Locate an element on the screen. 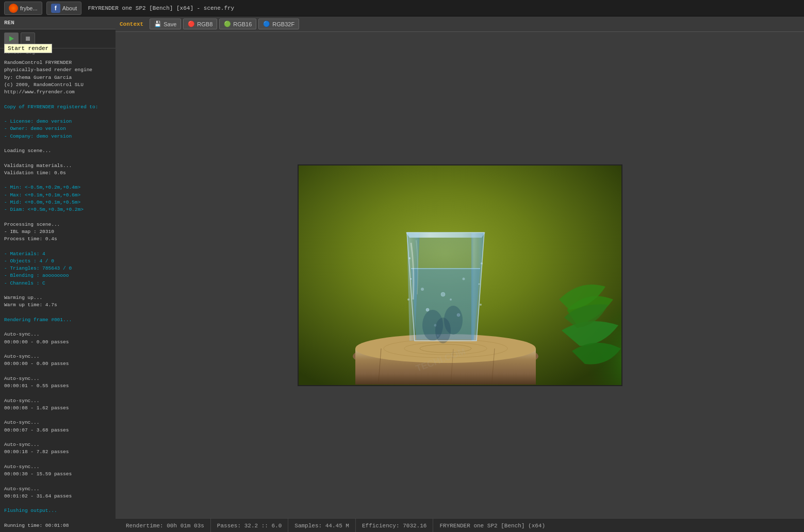  log-line: Processing scene... is located at coordinates (58, 225).